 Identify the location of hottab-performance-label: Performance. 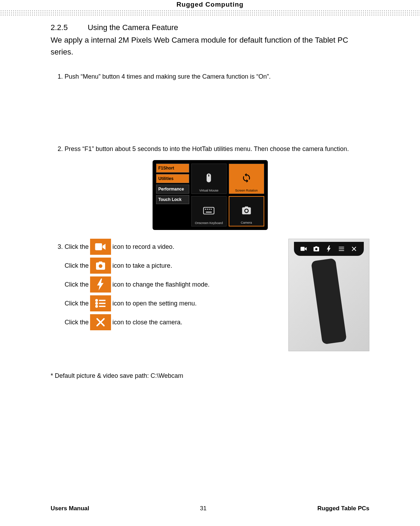
(172, 189).